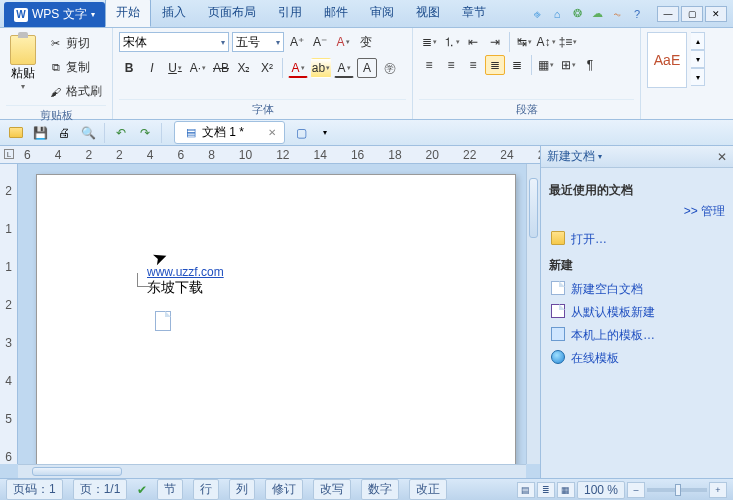 Image resolution: width=733 pixels, height=500 pixels. What do you see at coordinates (198, 68) in the screenshot?
I see `emphasis-button: A·` at bounding box center [198, 68].